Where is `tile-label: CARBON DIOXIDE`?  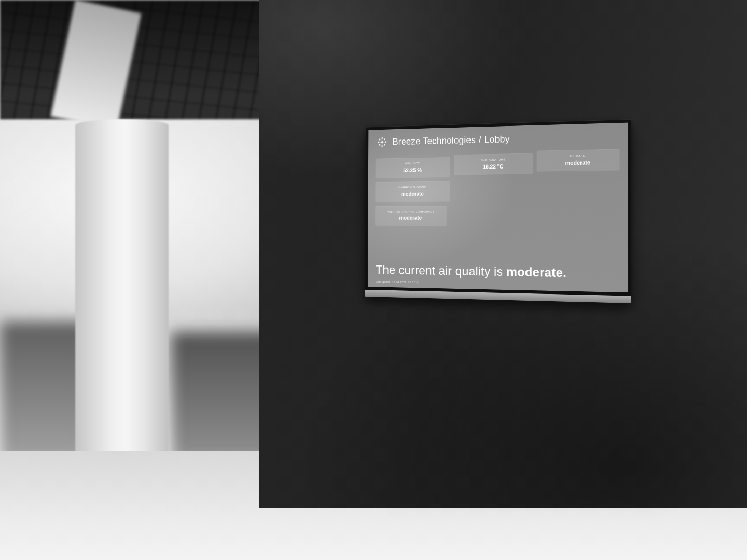 tile-label: CARBON DIOXIDE is located at coordinates (413, 187).